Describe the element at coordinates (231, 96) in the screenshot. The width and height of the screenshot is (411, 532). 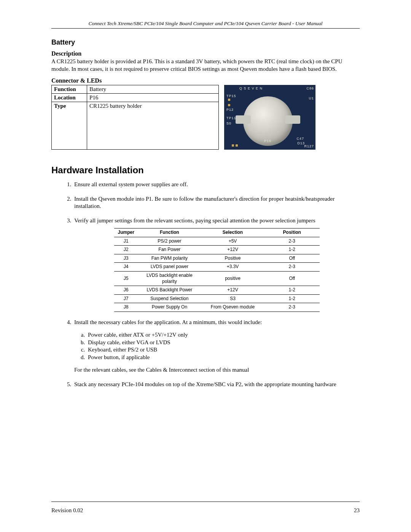
I see `silk-tp15: TP15` at that location.